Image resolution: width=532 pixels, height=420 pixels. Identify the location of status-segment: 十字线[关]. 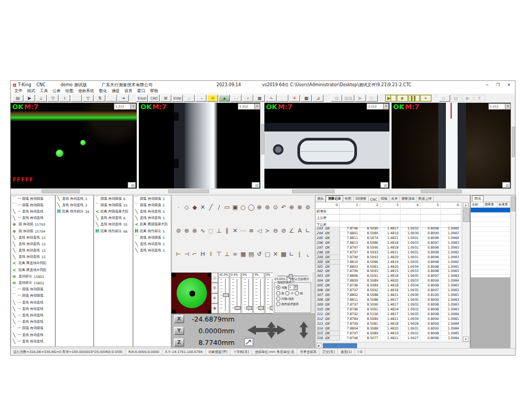
(242, 352).